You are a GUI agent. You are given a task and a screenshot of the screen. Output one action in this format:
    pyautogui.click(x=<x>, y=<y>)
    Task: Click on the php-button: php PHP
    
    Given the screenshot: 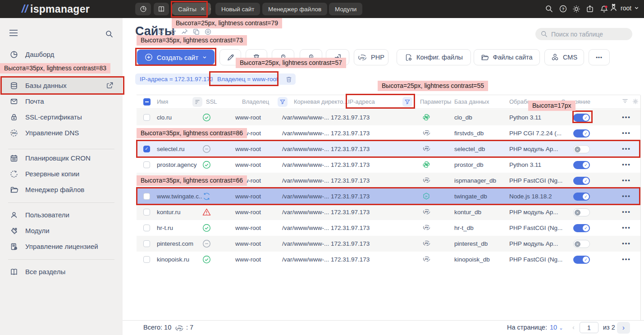 What is the action you would take?
    pyautogui.click(x=371, y=57)
    